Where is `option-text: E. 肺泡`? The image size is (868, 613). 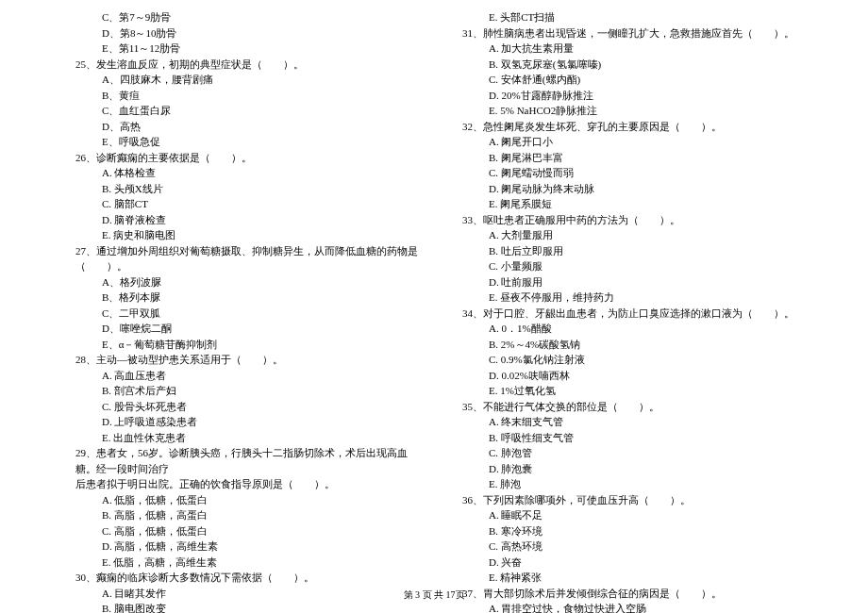 option-text: E. 肺泡 is located at coordinates (637, 485).